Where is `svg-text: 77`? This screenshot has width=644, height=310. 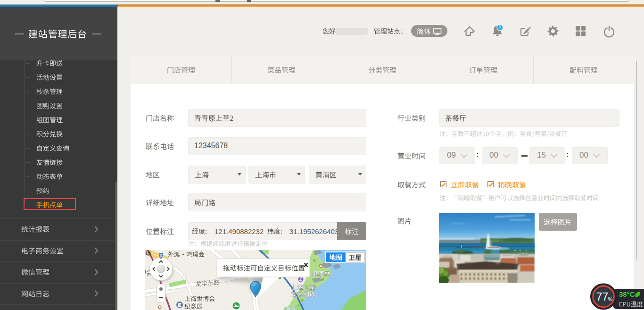 svg-text: 77 is located at coordinates (602, 297).